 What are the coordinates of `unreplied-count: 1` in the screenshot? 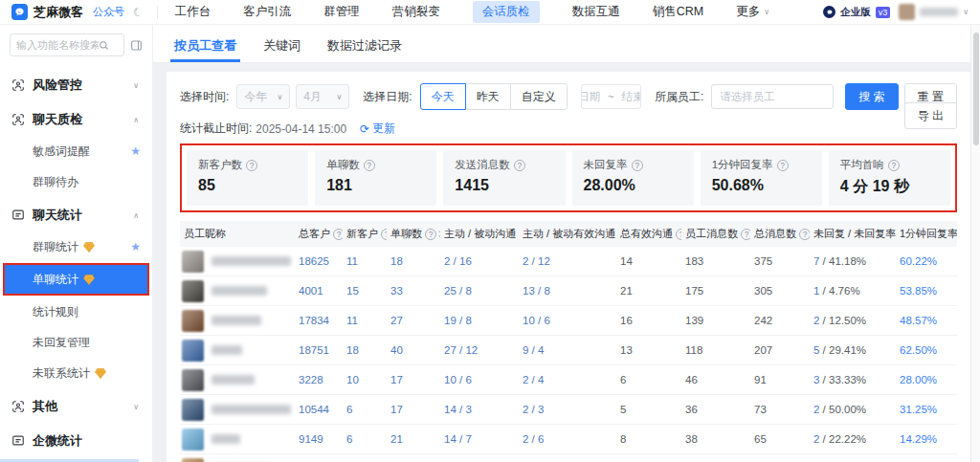 It's located at (816, 291).